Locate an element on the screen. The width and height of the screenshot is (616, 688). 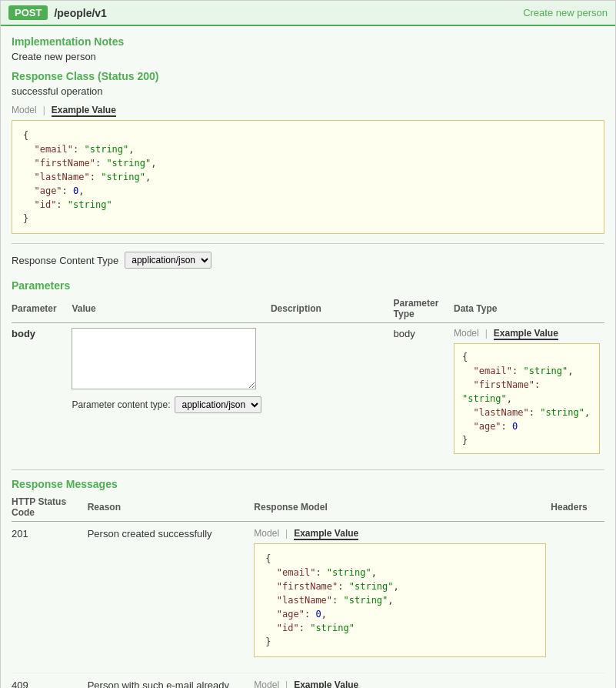
response-409-tab-model: Model is located at coordinates (266, 683).